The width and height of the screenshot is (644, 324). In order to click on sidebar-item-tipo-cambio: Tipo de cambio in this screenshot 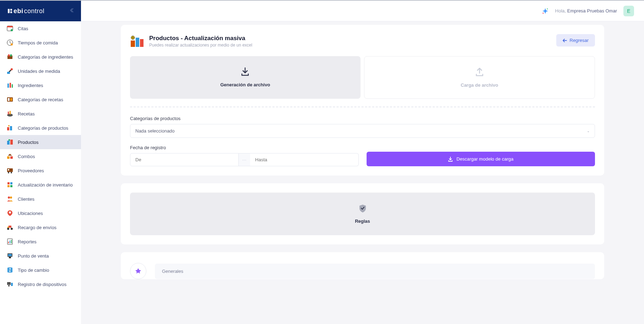, I will do `click(40, 270)`.